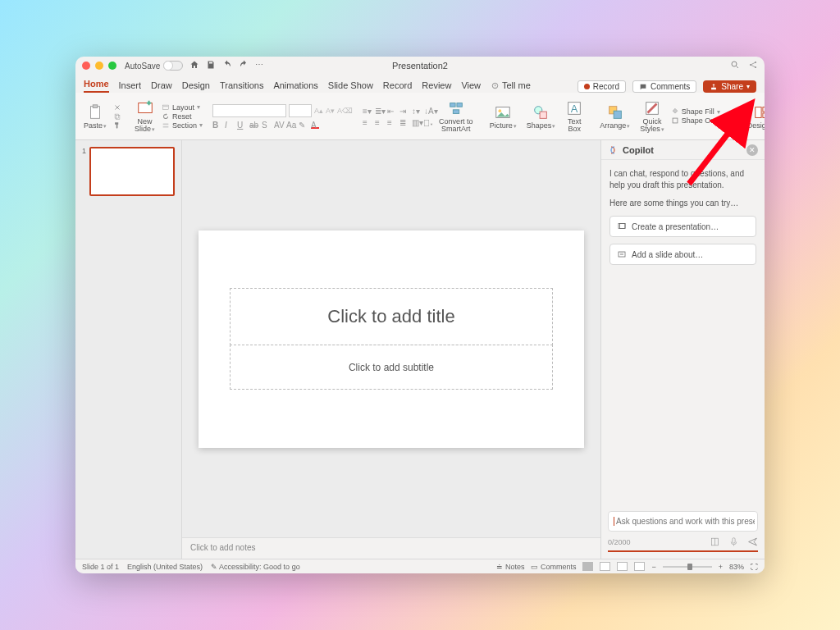 The width and height of the screenshot is (840, 630). Describe the element at coordinates (737, 567) in the screenshot. I see `zoom-percent: 83%` at that location.